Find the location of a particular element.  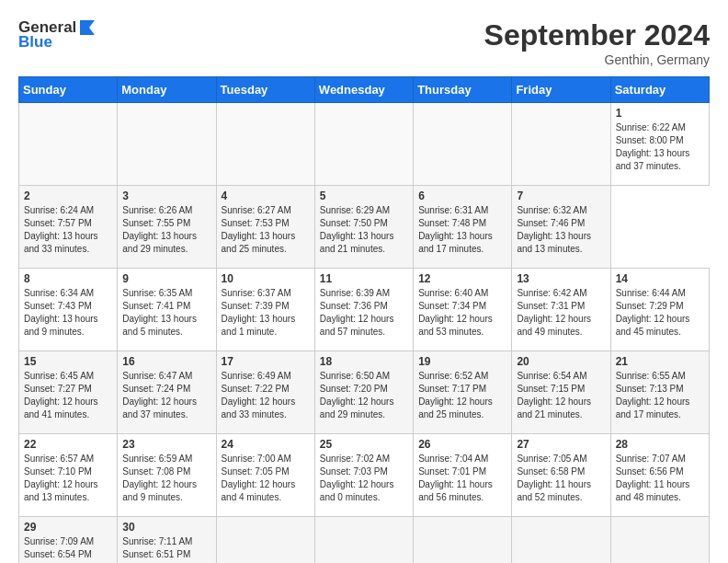

day-cell-28: 28Sunrise: 7:07 AMSunset: 6:56 PMDayligh… is located at coordinates (660, 476).